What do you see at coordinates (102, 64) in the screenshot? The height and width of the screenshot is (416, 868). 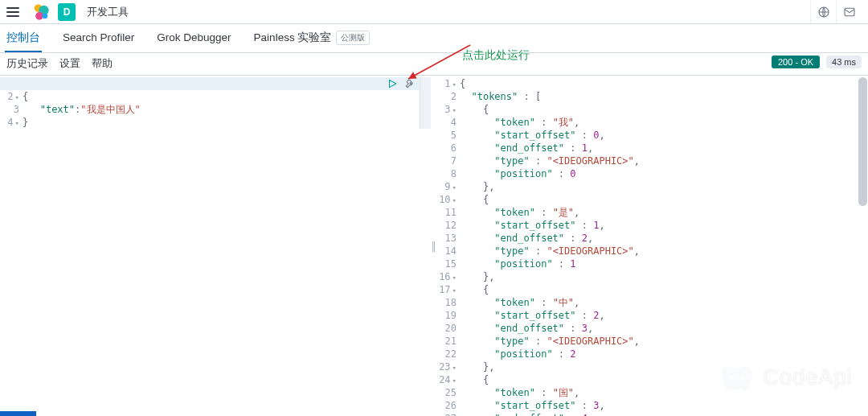 I see `help-link: 帮助` at bounding box center [102, 64].